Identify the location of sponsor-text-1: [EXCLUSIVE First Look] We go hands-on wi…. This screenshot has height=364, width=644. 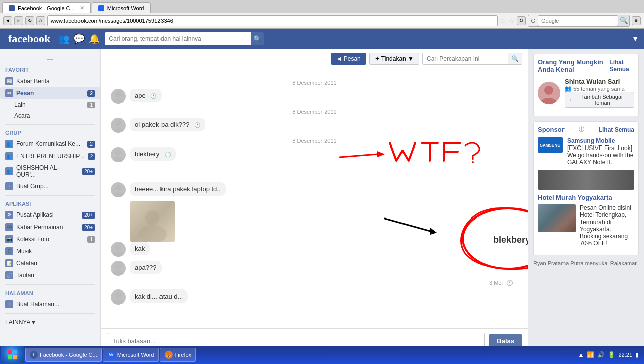
(601, 155).